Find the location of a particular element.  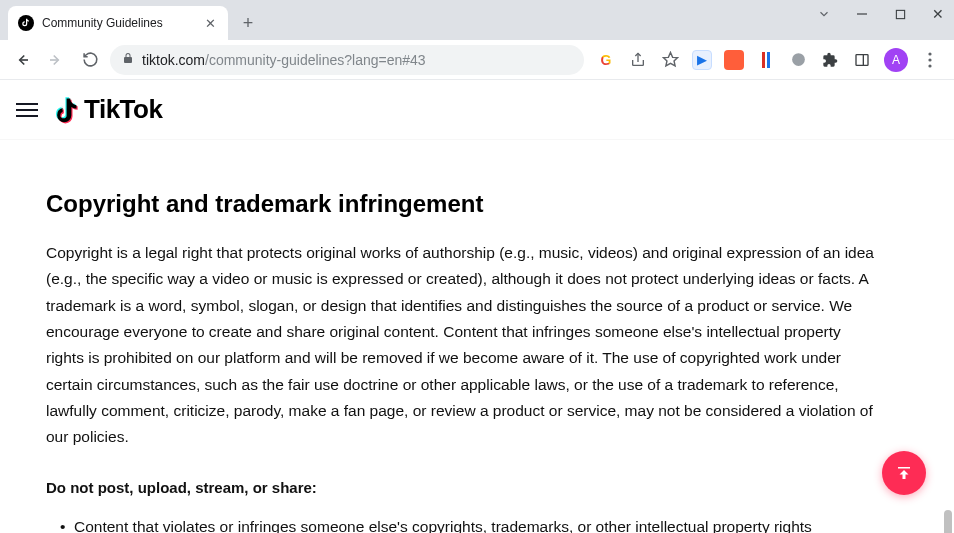

maximize-button is located at coordinates (900, 14).